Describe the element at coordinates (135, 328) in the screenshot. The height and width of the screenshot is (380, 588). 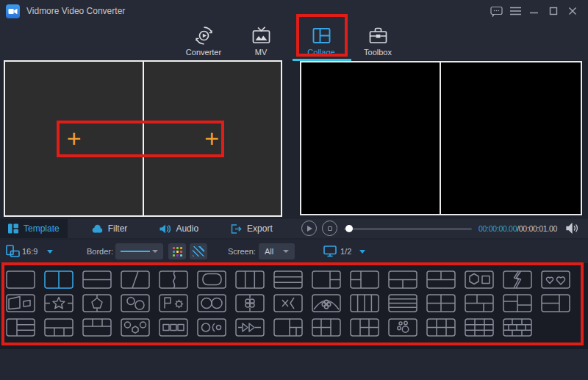
I see `template-item-circhexcirc` at that location.